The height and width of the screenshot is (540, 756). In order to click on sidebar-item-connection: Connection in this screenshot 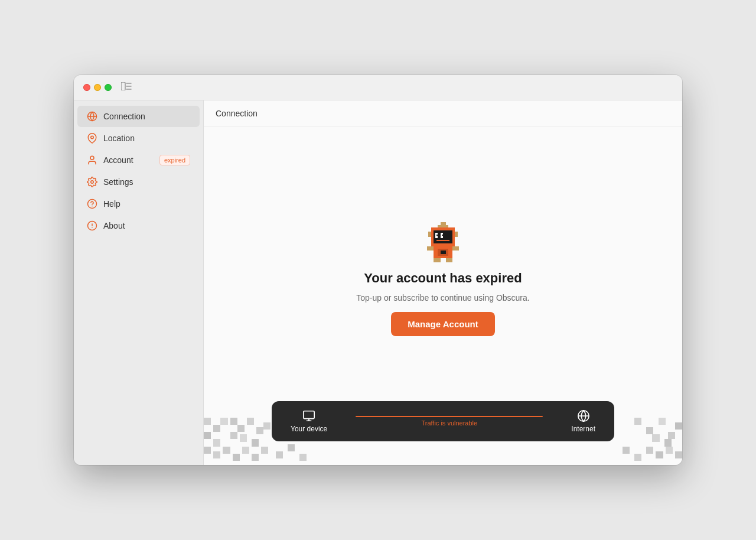, I will do `click(138, 116)`.